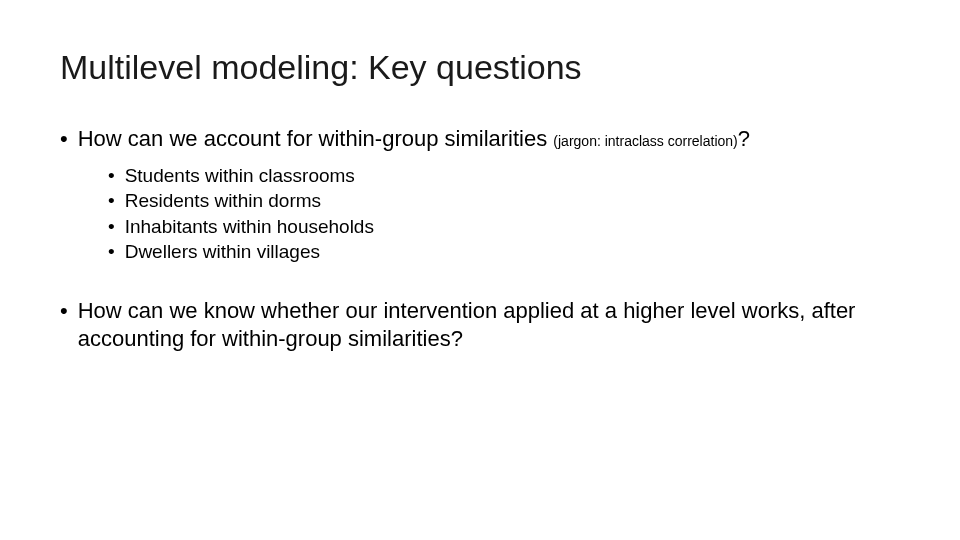 Image resolution: width=960 pixels, height=540 pixels. Describe the element at coordinates (645, 141) in the screenshot. I see `jargon-text: (jargon: intraclass correlation)` at that location.